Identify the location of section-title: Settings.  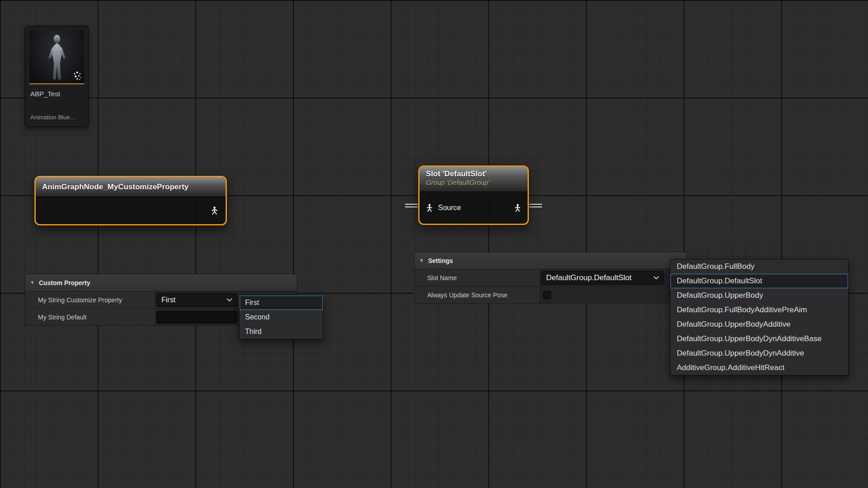
(440, 261).